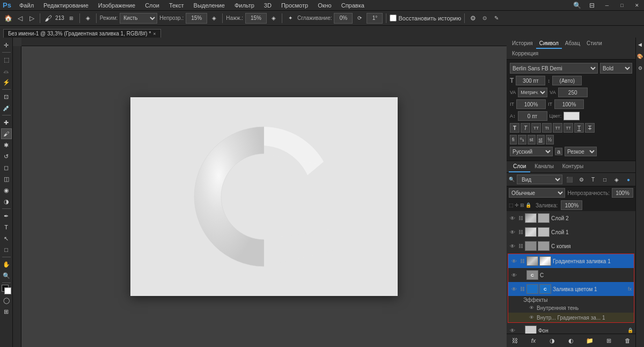 This screenshot has height=347, width=644. Describe the element at coordinates (513, 232) in the screenshot. I see `visibility-sloy1: 👁` at that location.